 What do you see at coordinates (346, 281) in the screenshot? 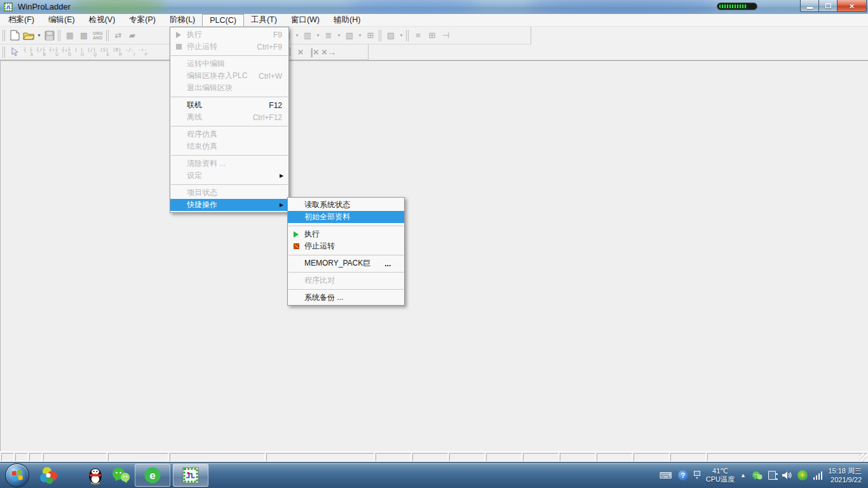
I see `menu-item-program-compare: 程序比对` at bounding box center [346, 281].